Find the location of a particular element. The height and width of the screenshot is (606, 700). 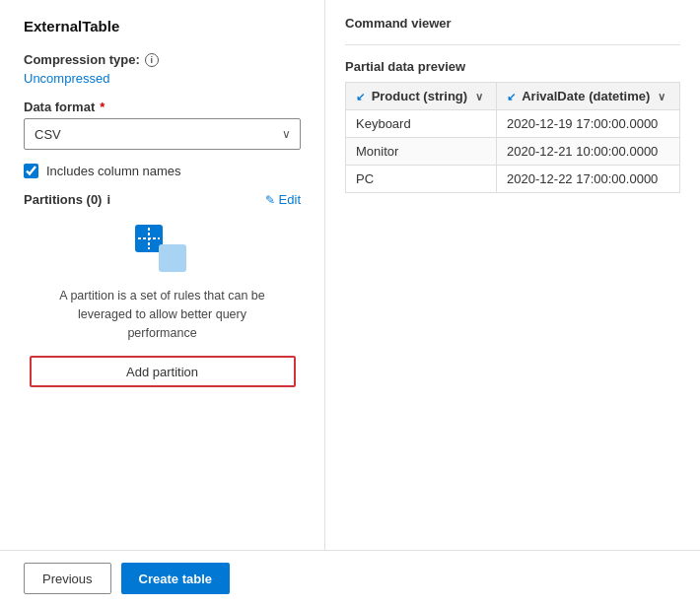

table-cell-date: 2020-12-19 17:00:00.0000 is located at coordinates (589, 124).